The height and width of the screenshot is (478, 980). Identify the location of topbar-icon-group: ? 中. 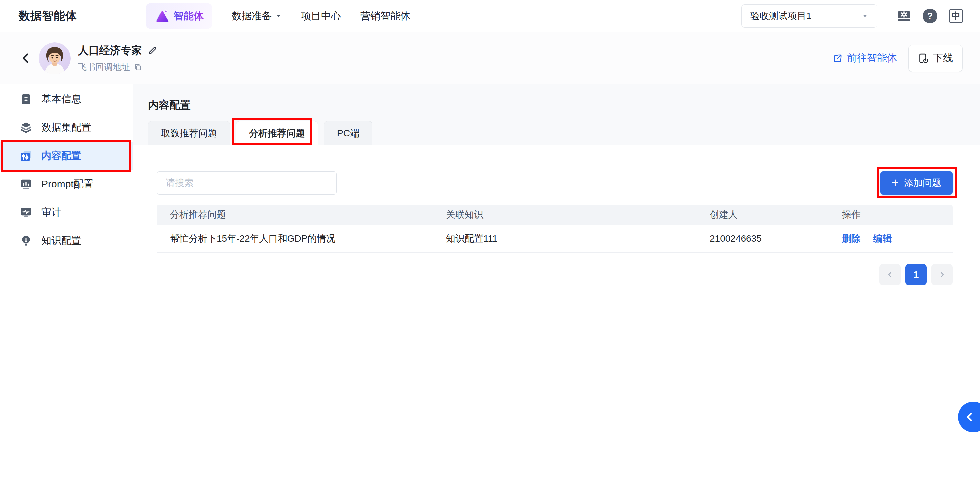
(930, 16).